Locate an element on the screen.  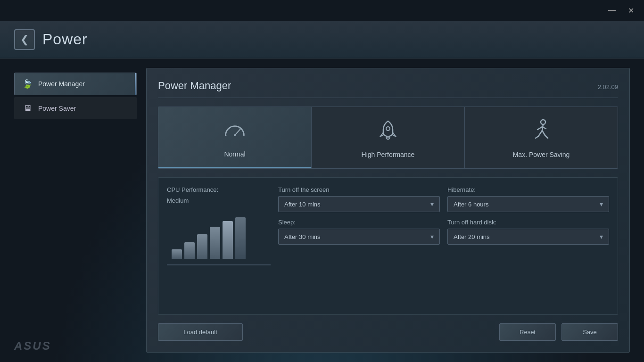
power-mode-normal: Normal is located at coordinates (235, 138).